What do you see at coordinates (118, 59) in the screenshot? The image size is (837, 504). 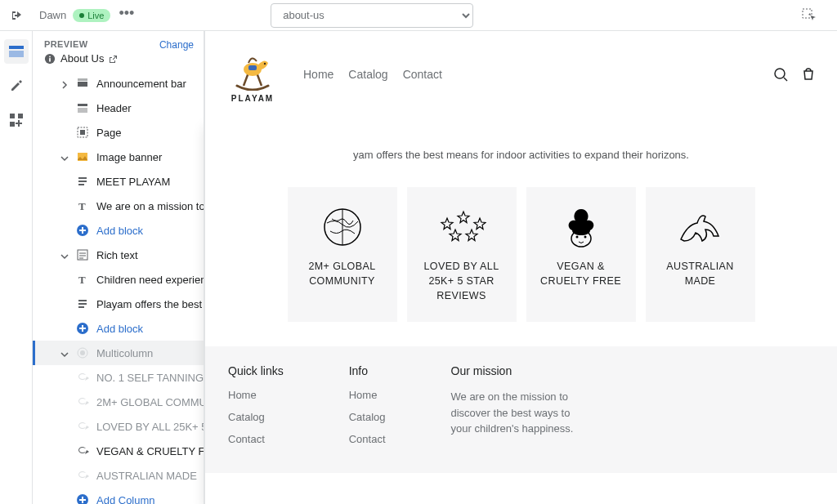 I see `preview-page-link: About Us` at bounding box center [118, 59].